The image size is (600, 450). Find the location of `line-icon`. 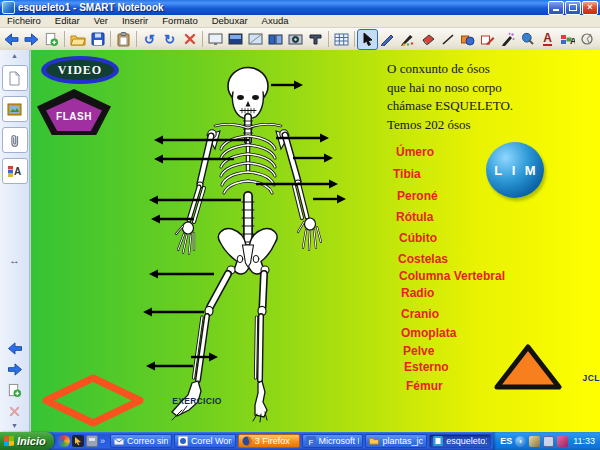

line-icon is located at coordinates (448, 40).